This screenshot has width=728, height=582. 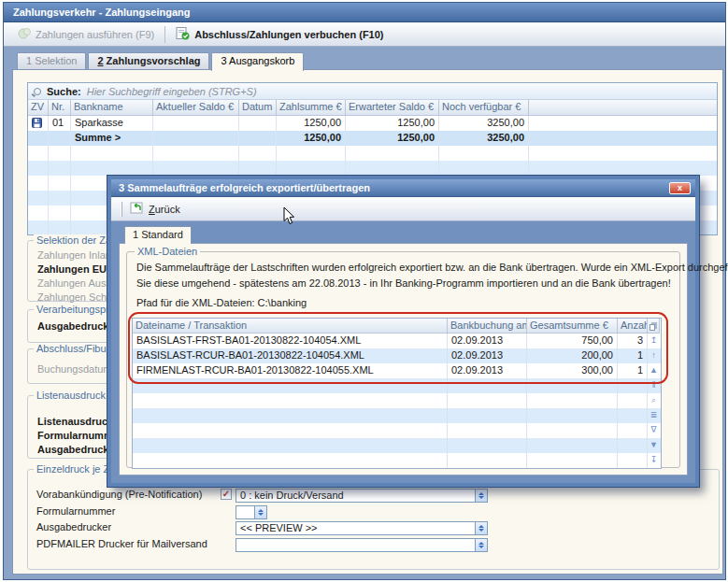 What do you see at coordinates (396, 326) in the screenshot?
I see `xml-table-header: Dateiname / TransaktionBankbuchung amGes…` at bounding box center [396, 326].